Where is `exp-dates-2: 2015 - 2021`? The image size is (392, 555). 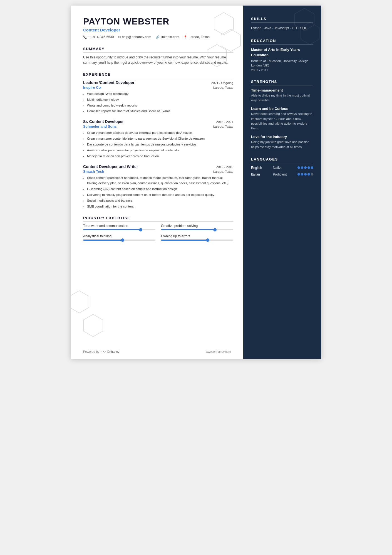 exp-dates-2: 2015 - 2021 is located at coordinates (225, 122).